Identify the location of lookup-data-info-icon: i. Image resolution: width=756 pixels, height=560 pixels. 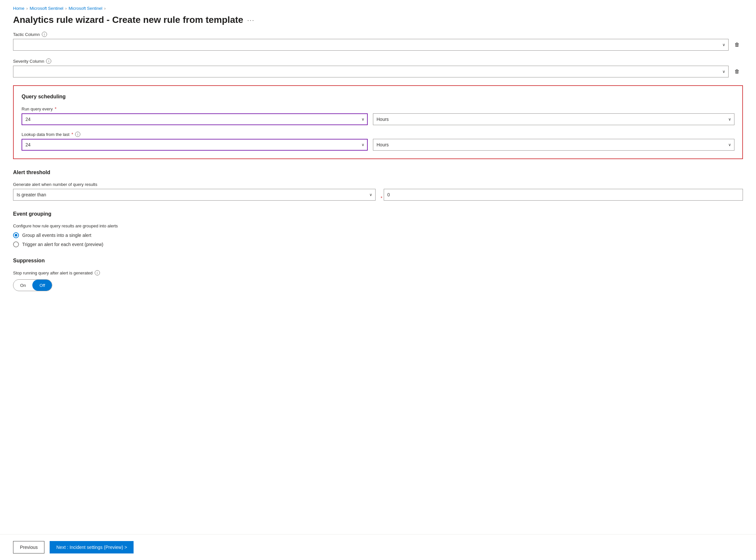
(78, 134).